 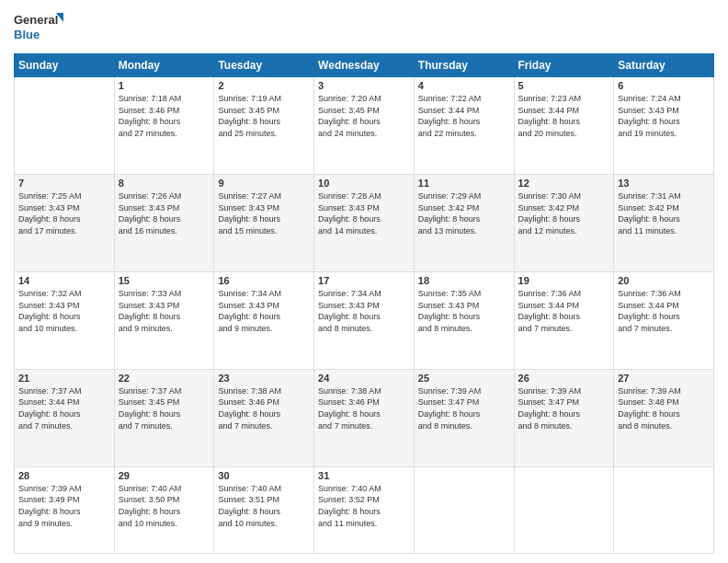 I want to click on day-info: Sunrise: 7:20 AM Sunset: 3:45 PM Dayligh…, so click(x=364, y=116).